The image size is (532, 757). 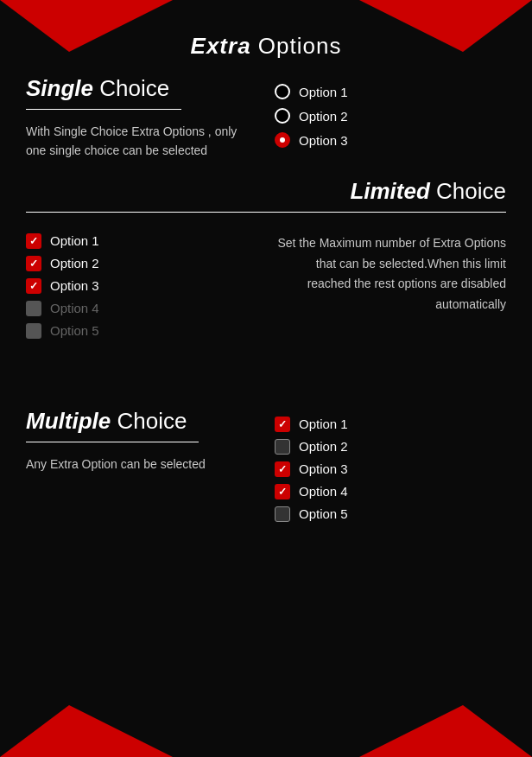 What do you see at coordinates (74, 330) in the screenshot?
I see `limited-option-5-label: Option 5` at bounding box center [74, 330].